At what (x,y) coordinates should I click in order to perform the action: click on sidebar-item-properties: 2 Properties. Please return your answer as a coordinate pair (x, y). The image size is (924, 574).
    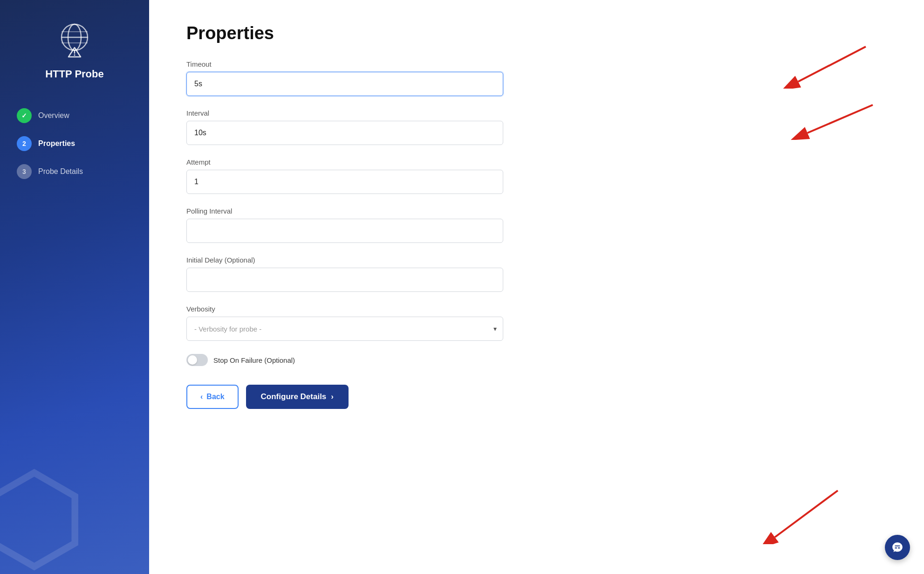
    Looking at the image, I should click on (75, 144).